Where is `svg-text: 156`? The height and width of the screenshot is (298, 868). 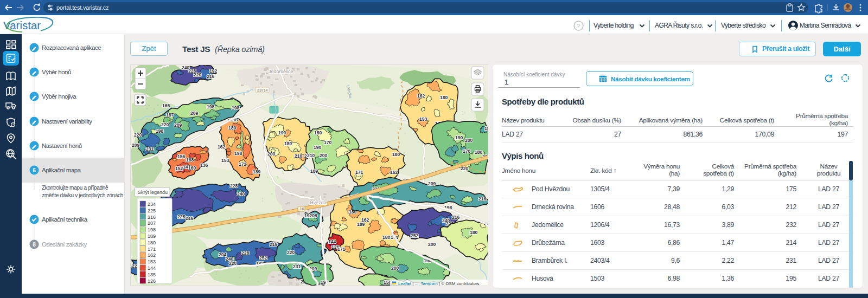 svg-text: 156 is located at coordinates (181, 157).